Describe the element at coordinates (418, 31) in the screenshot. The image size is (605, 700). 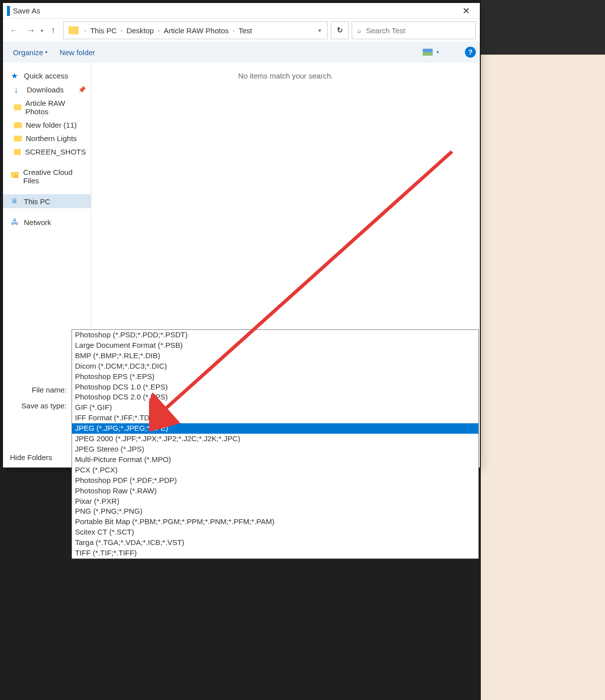
I see `search-input` at that location.